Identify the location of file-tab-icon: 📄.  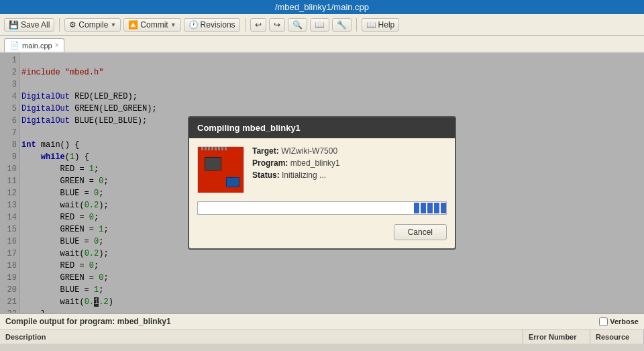
(15, 46).